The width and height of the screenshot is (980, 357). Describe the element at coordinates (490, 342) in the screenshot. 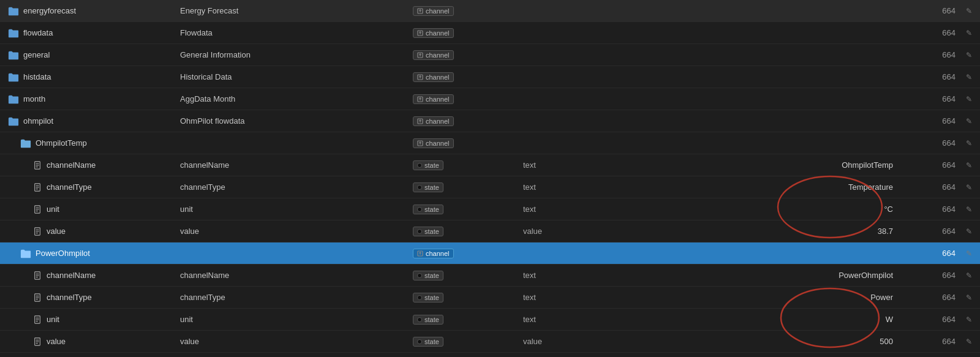

I see `table-row: value value state value 500 664 ✎` at that location.